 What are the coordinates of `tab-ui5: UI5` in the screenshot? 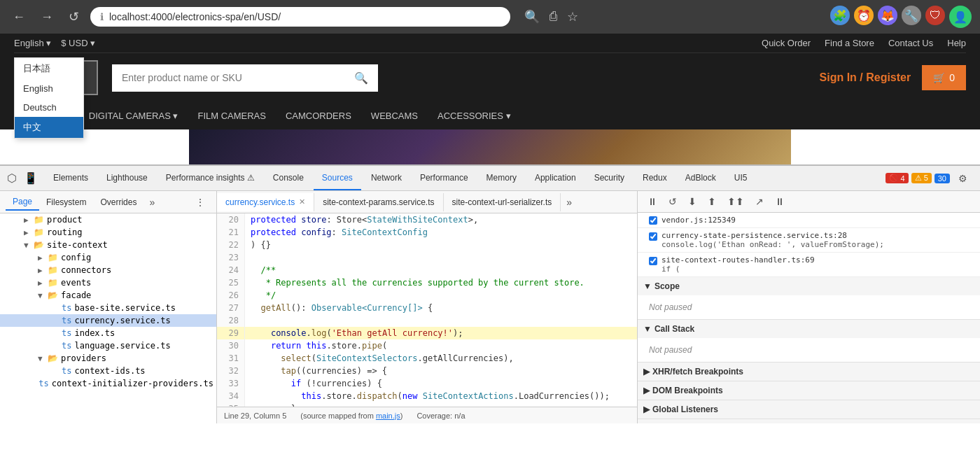 It's located at (741, 178).